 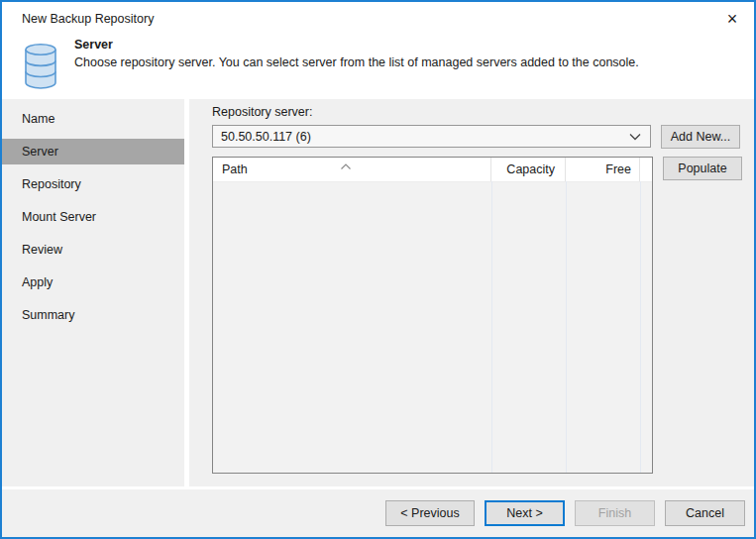 I want to click on chevron-down-icon, so click(x=635, y=137).